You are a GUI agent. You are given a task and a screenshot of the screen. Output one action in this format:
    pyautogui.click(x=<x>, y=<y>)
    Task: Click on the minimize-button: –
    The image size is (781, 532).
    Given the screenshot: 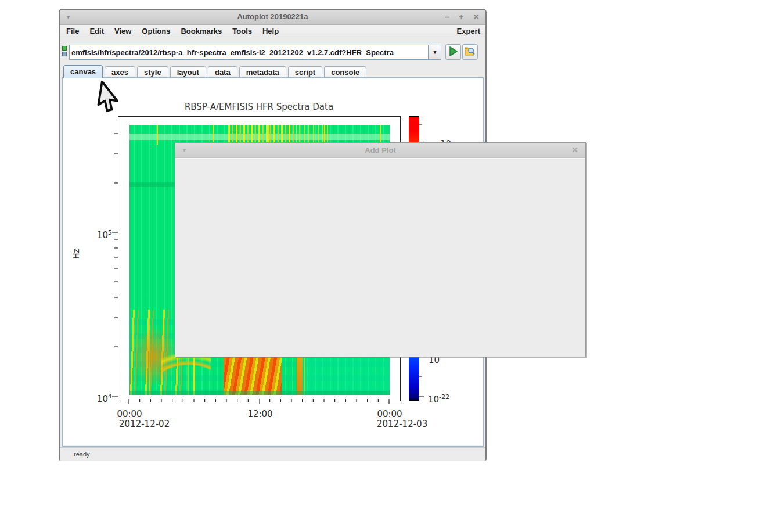 What is the action you would take?
    pyautogui.click(x=448, y=17)
    